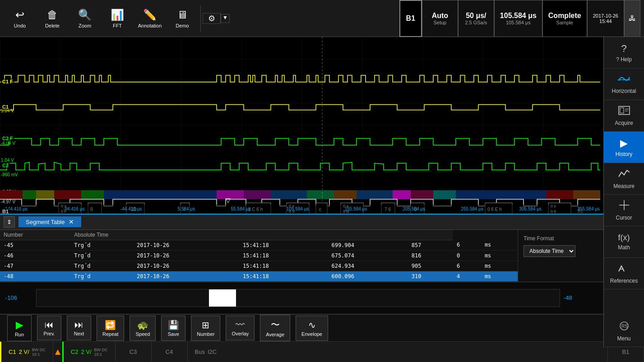 Image resolution: width=644 pixels, height=362 pixels. What do you see at coordinates (102, 245) in the screenshot?
I see `row-type: Trg´d` at bounding box center [102, 245].